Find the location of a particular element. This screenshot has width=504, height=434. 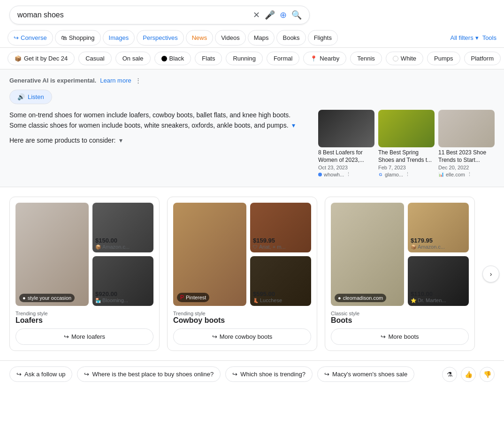

ai-image-menu-icon-1: ⋮ is located at coordinates (407, 175).